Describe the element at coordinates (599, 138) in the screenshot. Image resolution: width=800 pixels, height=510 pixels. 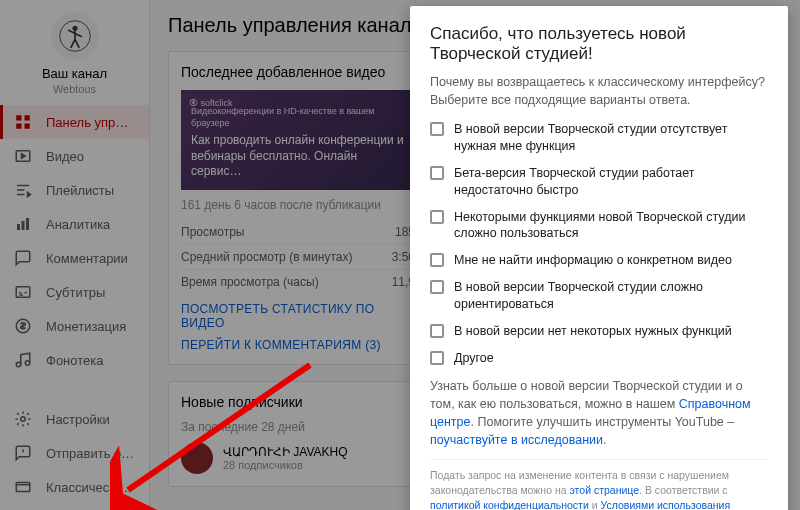
I see `checkbox-option: В новой версии Творческой студии отсутст…` at that location.